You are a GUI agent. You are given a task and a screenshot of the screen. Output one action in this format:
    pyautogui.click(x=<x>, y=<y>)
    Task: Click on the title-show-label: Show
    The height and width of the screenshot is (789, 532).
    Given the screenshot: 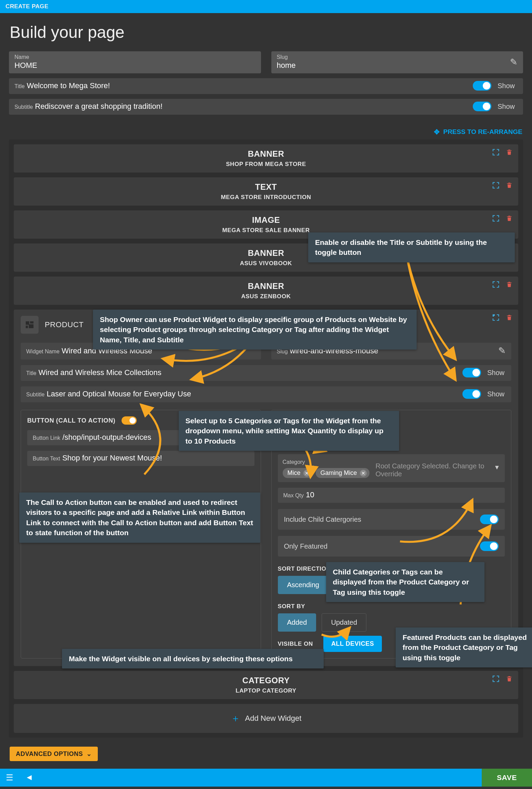 What is the action you would take?
    pyautogui.click(x=507, y=86)
    